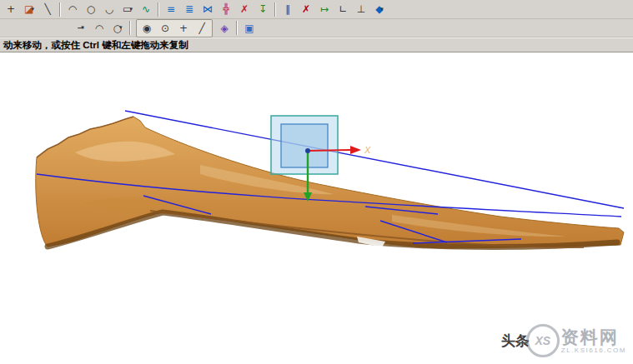 This screenshot has height=364, width=633. Describe the element at coordinates (165, 28) in the screenshot. I see `center-snap-icon: ⊙` at that location.